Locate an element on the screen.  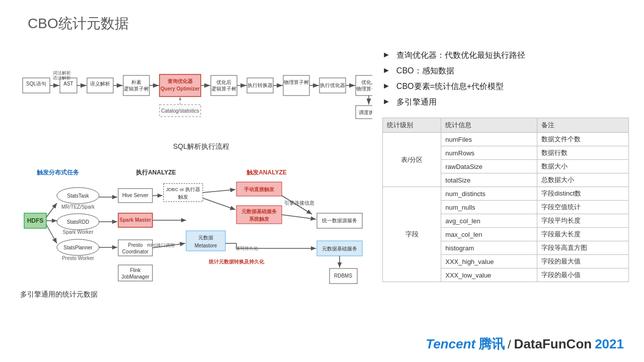
lexer-label: 词法解析 is located at coordinates (62, 73).